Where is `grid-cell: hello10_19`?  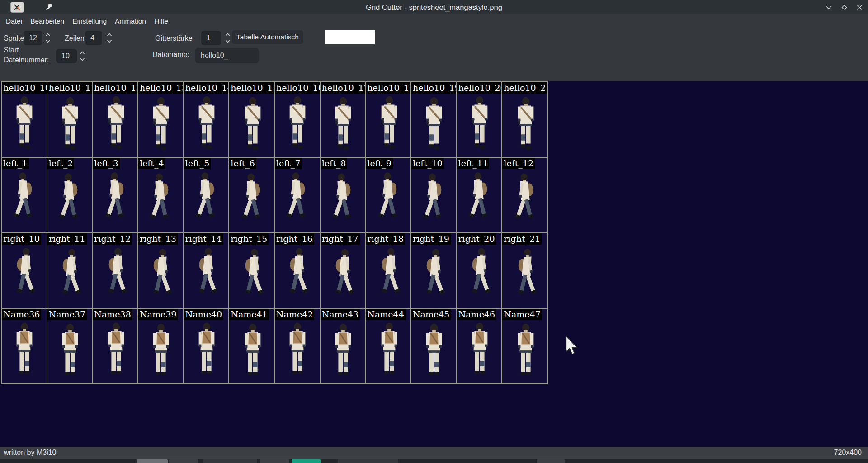 grid-cell: hello10_19 is located at coordinates (434, 119).